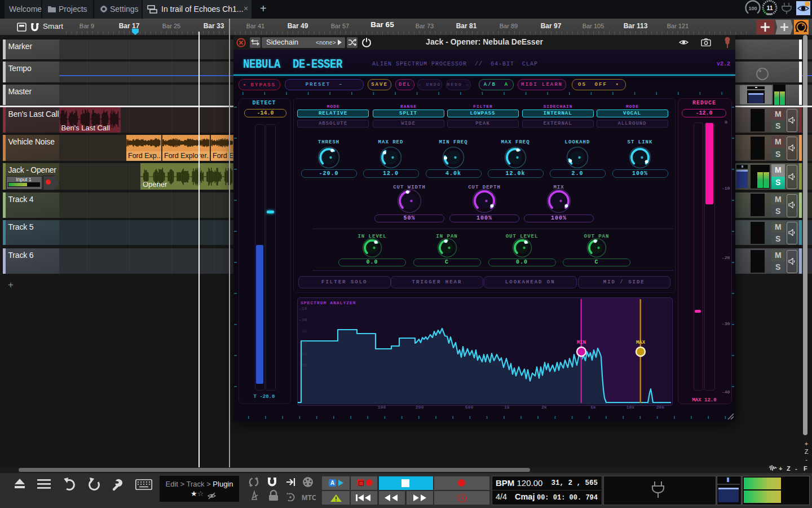  I want to click on svg-text: 11, so click(769, 8).